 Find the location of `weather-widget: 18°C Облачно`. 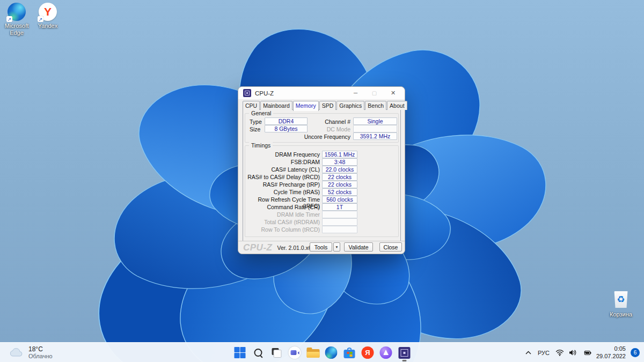

weather-widget: 18°C Облачно is located at coordinates (31, 353).